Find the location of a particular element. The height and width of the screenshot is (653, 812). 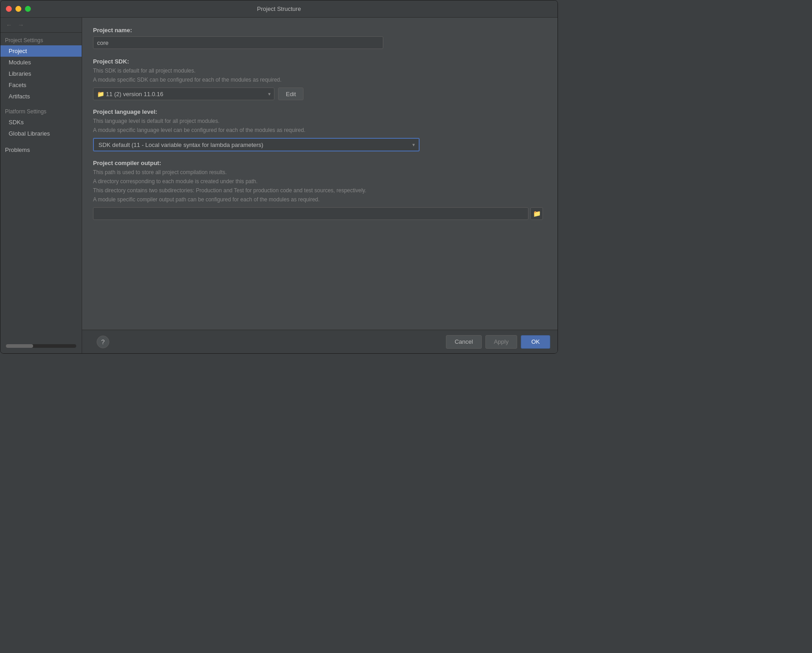

scrollbar-track is located at coordinates (41, 346).